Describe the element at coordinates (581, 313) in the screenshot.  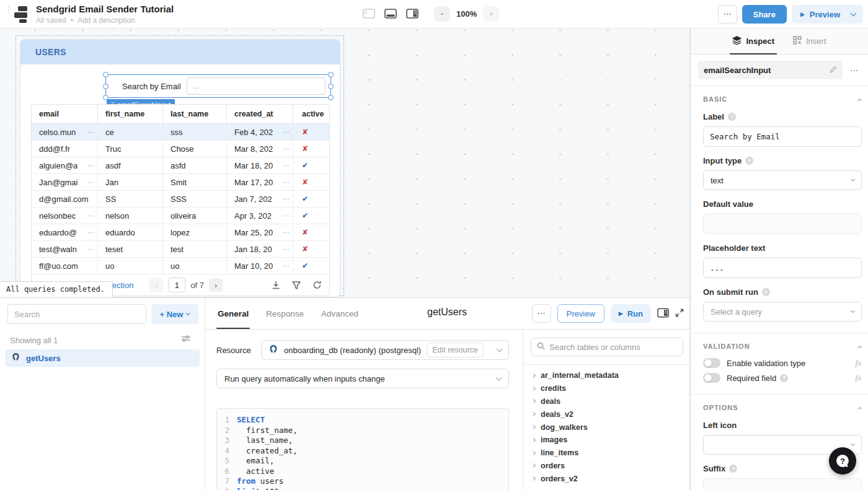
I see `query-preview-button: Preview` at that location.